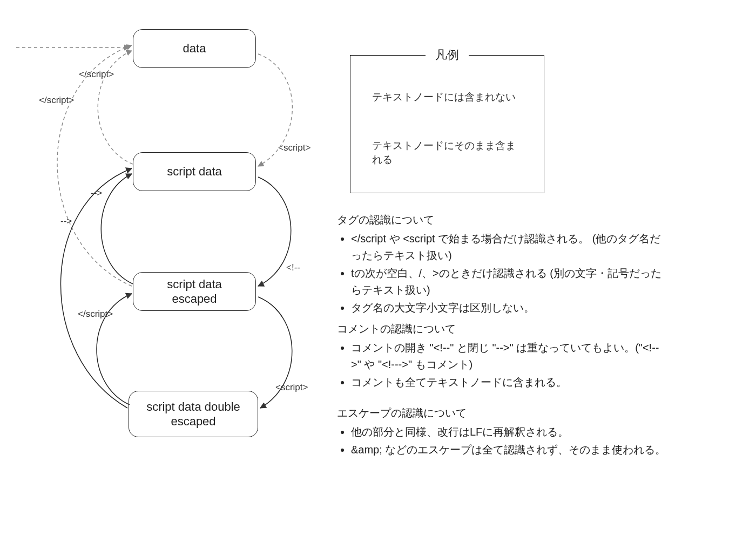  What do you see at coordinates (447, 55) in the screenshot?
I see `legend-title: 凡例` at bounding box center [447, 55].